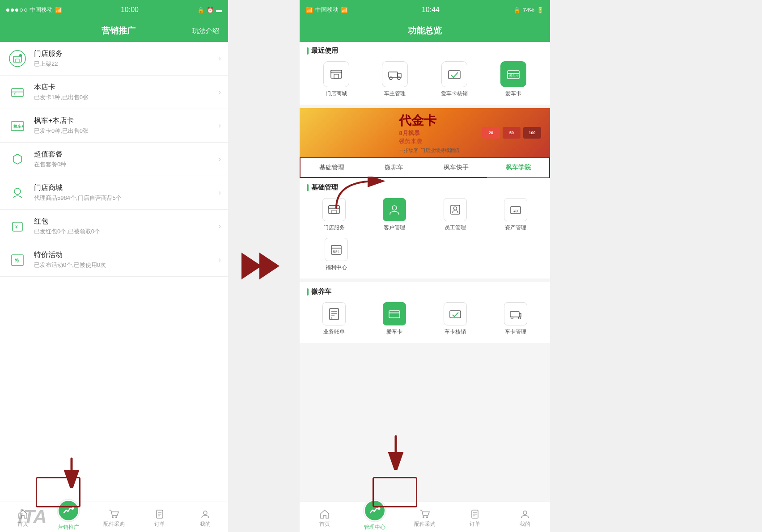 The image size is (762, 532). I want to click on wei-carcard: 爱车卡, so click(395, 319).